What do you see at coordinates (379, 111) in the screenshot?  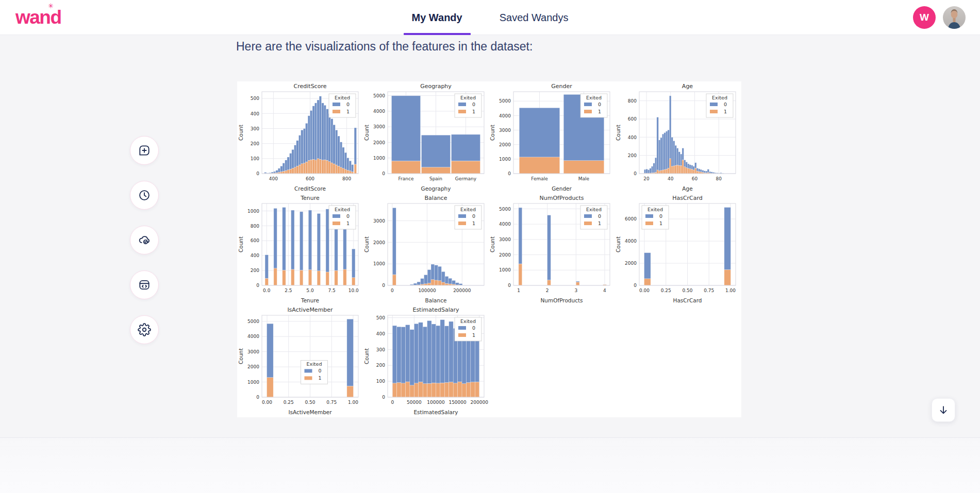 I see `svg-text: 4000` at bounding box center [379, 111].